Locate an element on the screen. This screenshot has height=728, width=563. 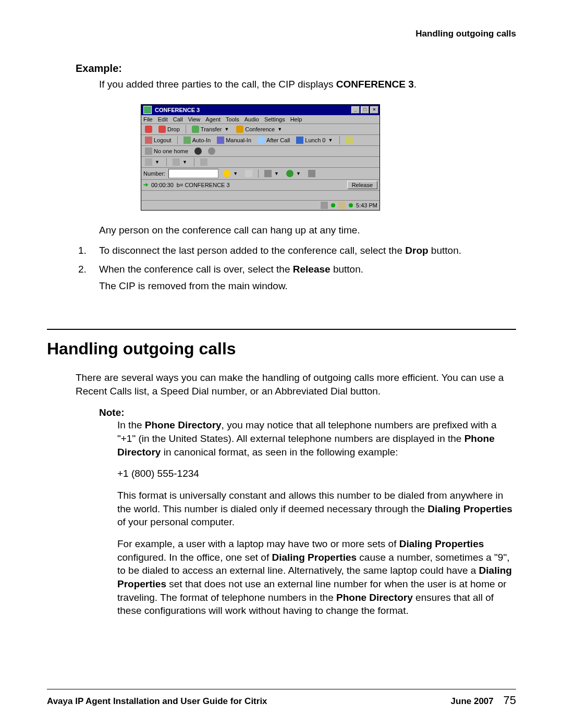
lunch-button: Lunch 0▼ is located at coordinates (315, 140).